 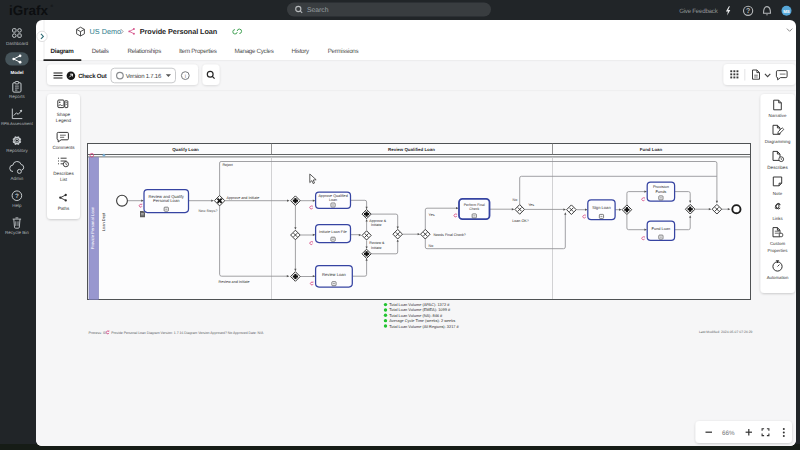 I want to click on svg-text: Details, so click(x=100, y=52).